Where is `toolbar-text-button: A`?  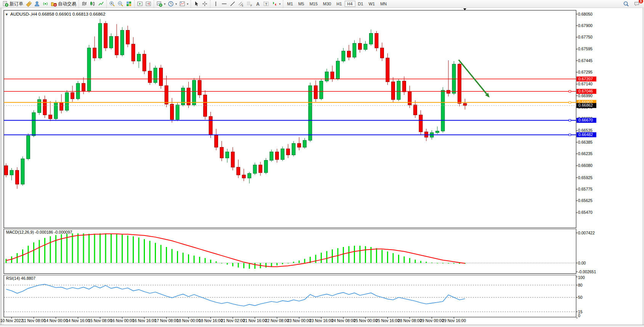 toolbar-text-button: A is located at coordinates (258, 4).